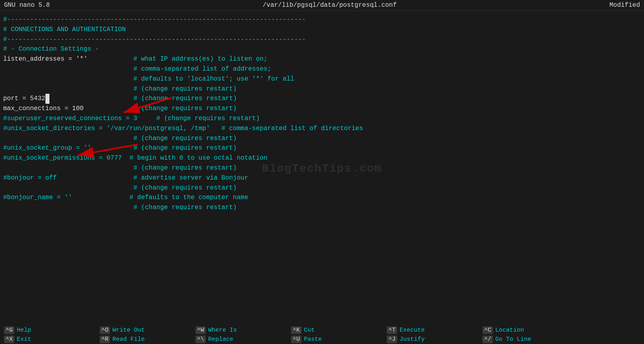  What do you see at coordinates (322, 208) in the screenshot?
I see `line-24: # (change requires restart)` at bounding box center [322, 208].